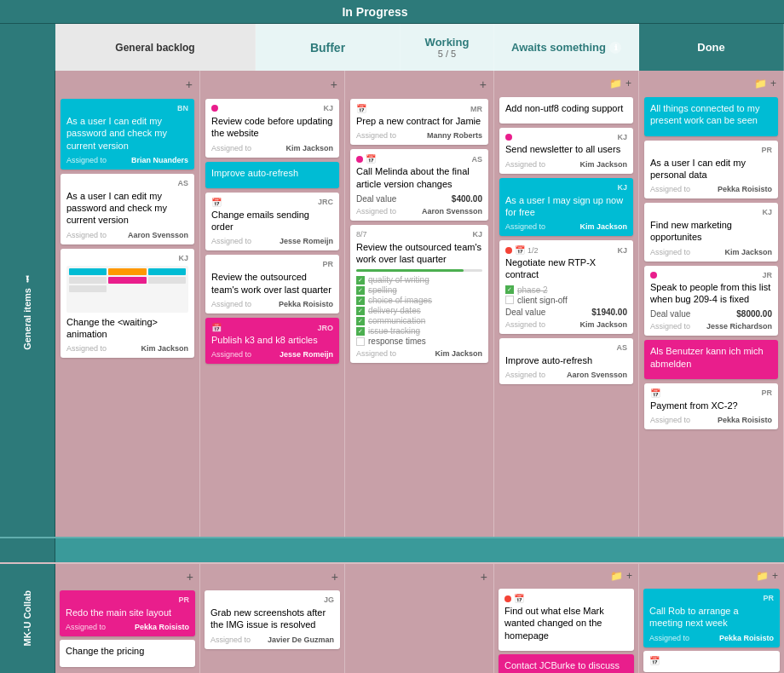 Image resolution: width=784 pixels, height=673 pixels. I want to click on card-done-2: PR As a user I can edit my personal data…, so click(711, 170).